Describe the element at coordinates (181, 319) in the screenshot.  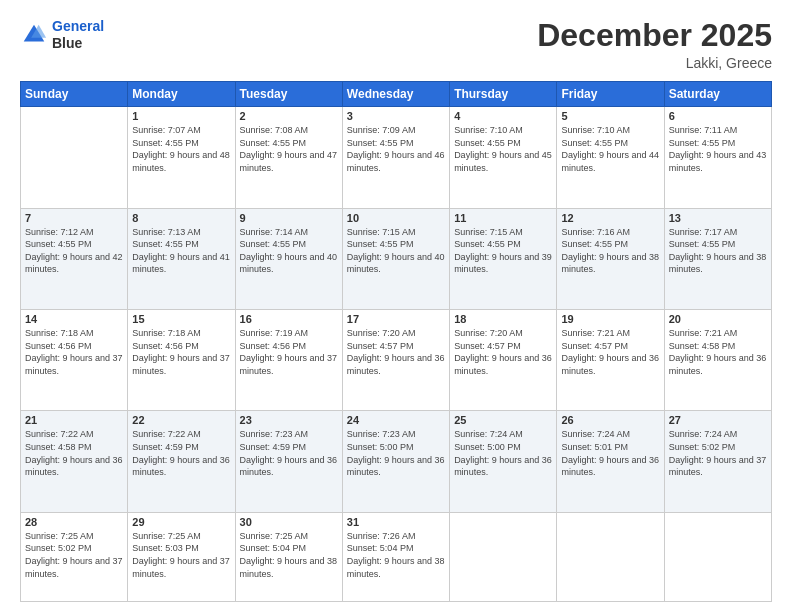
I see `day-number: 15` at that location.